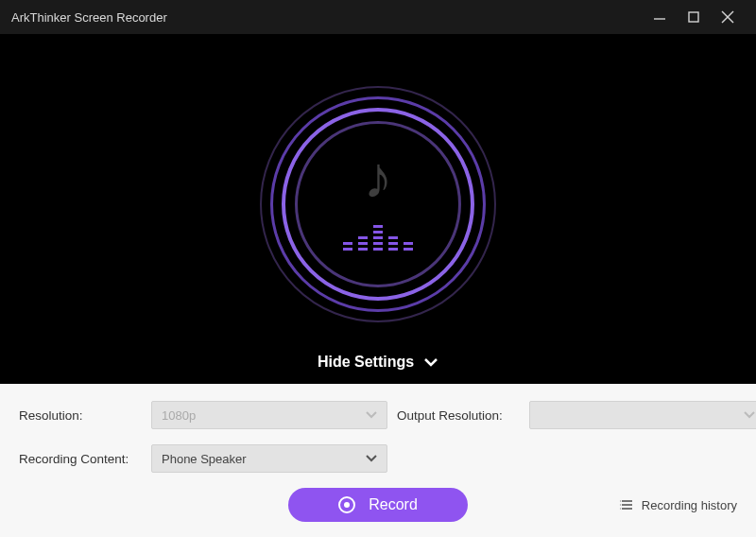 The width and height of the screenshot is (756, 537). I want to click on close-icon, so click(728, 17).